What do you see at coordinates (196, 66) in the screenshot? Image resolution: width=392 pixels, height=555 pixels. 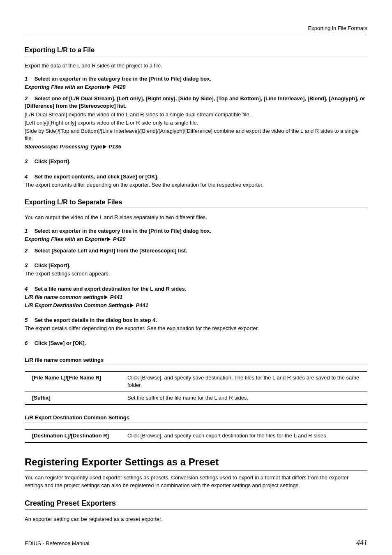 I see `intro-text: Export the data of the L and R sides of …` at bounding box center [196, 66].